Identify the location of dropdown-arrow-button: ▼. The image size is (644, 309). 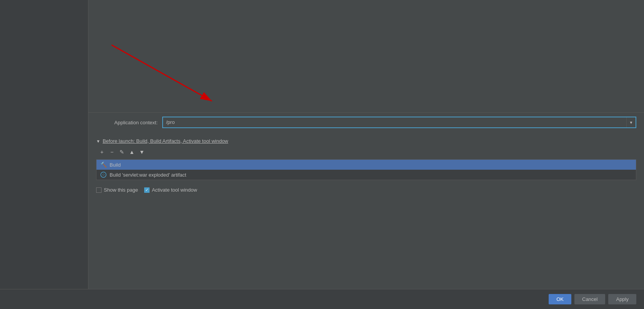
(631, 122).